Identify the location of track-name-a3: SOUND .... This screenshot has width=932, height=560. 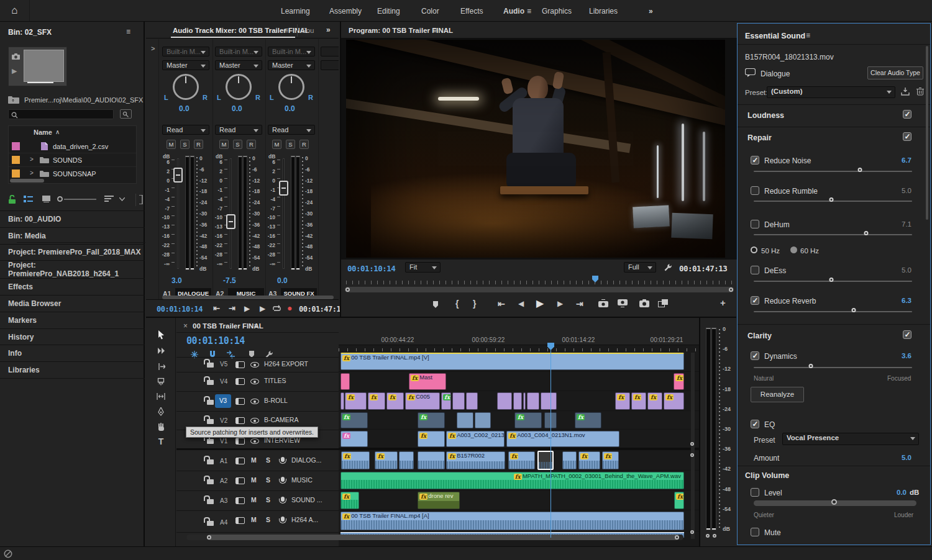
(307, 500).